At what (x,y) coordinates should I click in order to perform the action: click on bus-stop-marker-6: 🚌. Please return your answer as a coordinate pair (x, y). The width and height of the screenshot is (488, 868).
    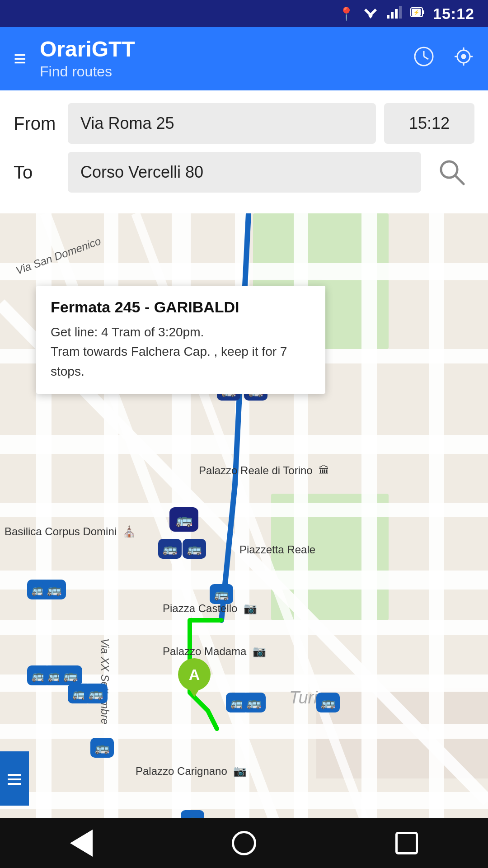
    Looking at the image, I should click on (54, 590).